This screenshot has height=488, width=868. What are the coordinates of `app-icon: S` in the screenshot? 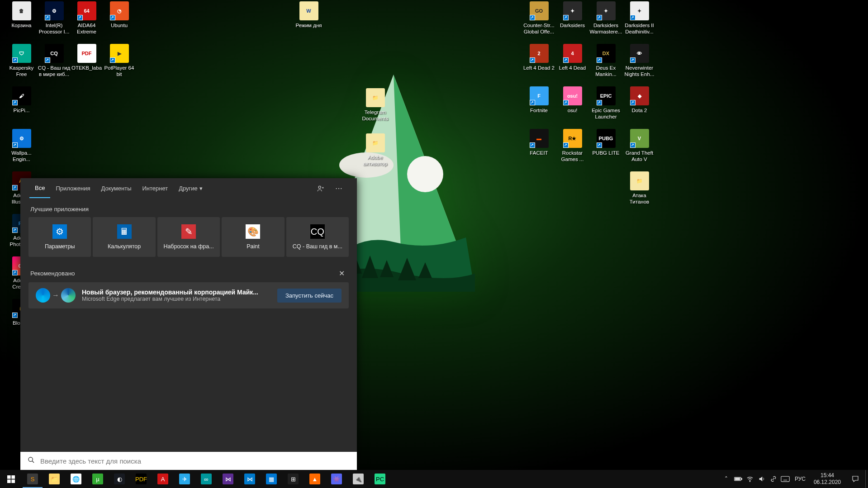 It's located at (33, 479).